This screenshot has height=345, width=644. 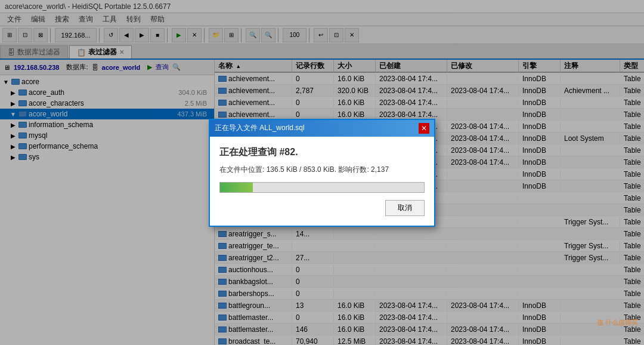 What do you see at coordinates (322, 173) in the screenshot?
I see `import-modal: 正在导入文件 ALL_world.sql ✕ 正在处理查询 #82. 在文件中位…` at bounding box center [322, 173].